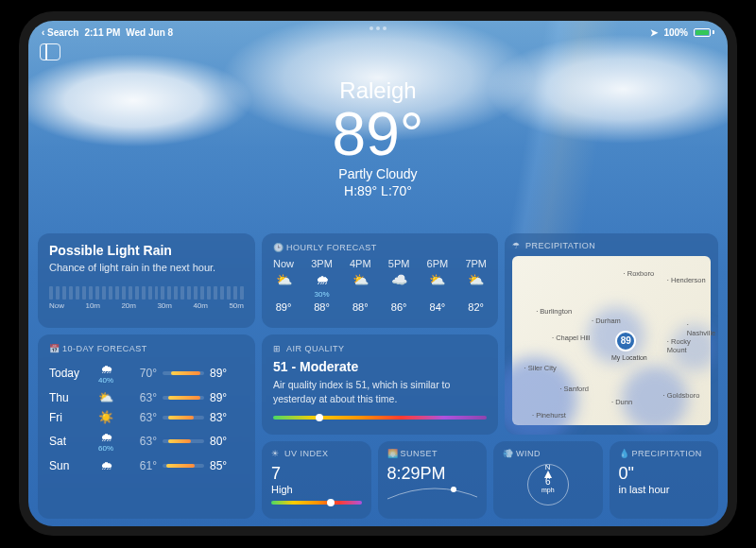 This screenshot has width=756, height=548. What do you see at coordinates (399, 280) in the screenshot?
I see `weather-icon: ☁️` at bounding box center [399, 280].